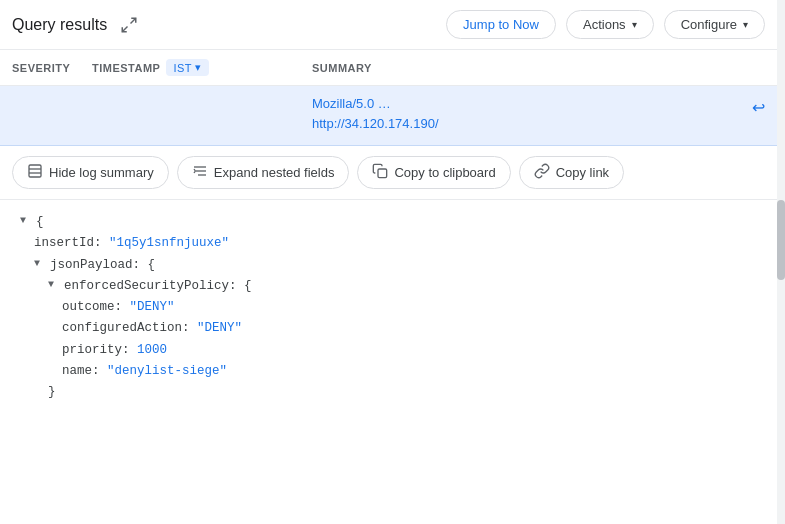  Describe the element at coordinates (126, 328) in the screenshot. I see `configuredAction-key: configuredAction:` at that location.